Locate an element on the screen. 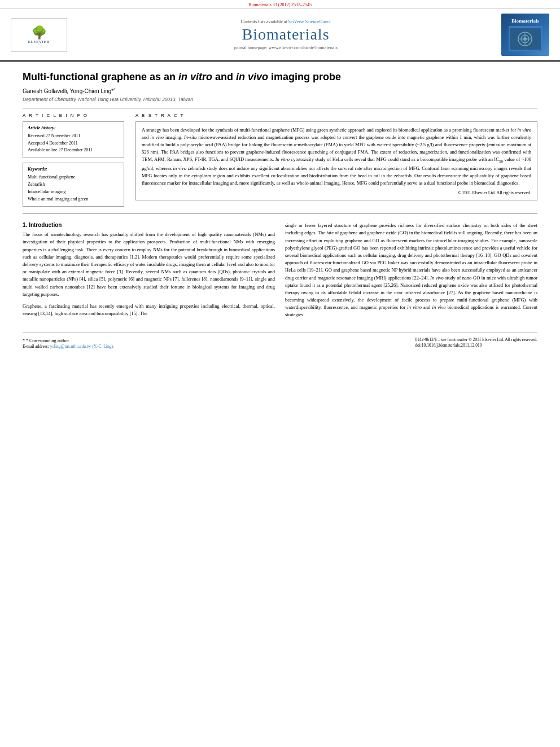 This screenshot has width=560, height=747. abstract-box: A strategy has been developed for the sy… is located at coordinates (336, 161).